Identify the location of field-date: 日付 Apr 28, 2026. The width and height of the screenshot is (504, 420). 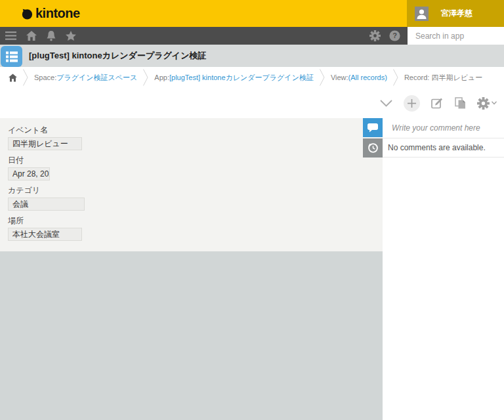
(196, 168).